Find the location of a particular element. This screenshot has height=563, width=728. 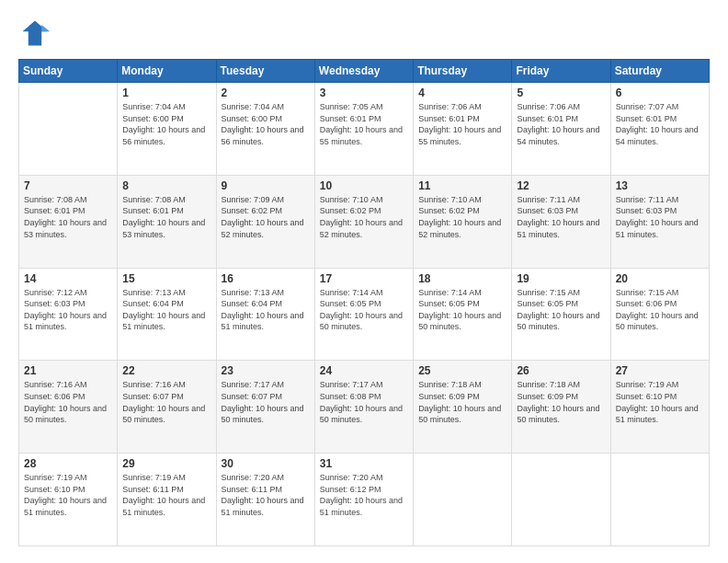

calendar-cell: 15Sunrise: 7:13 AMSunset: 6:04 PMDayligh… is located at coordinates (167, 315).